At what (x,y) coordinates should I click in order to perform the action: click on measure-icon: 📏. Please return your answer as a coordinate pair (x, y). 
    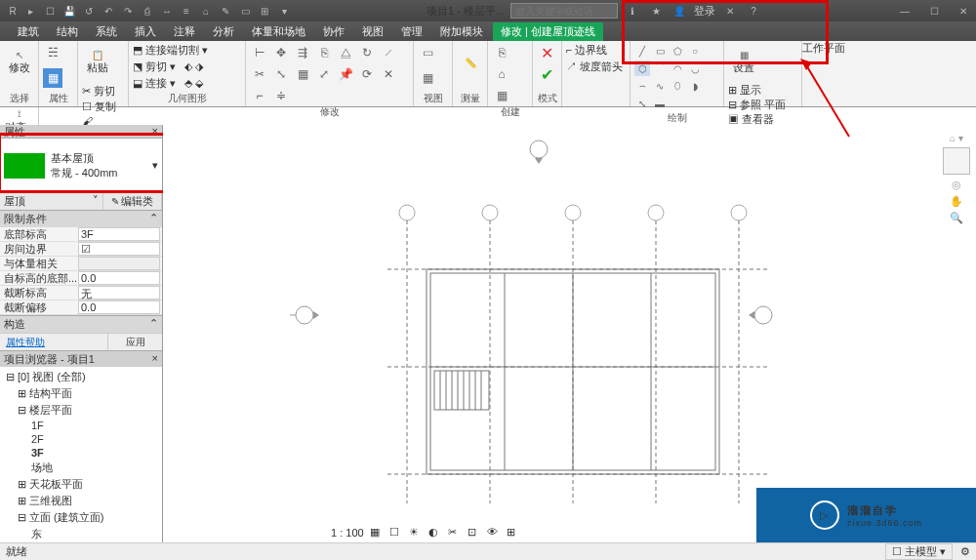
    Looking at the image, I should click on (470, 62).